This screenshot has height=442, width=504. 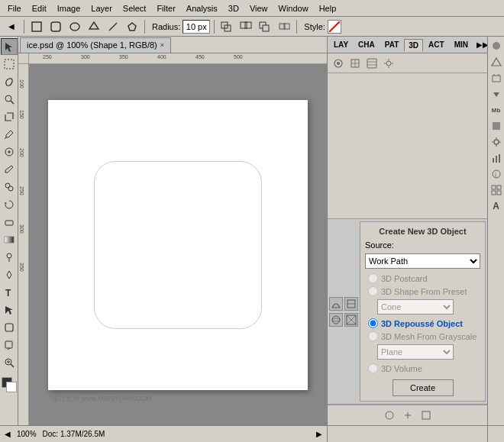 What do you see at coordinates (246, 27) in the screenshot?
I see `toolbar-path-ops2` at bounding box center [246, 27].